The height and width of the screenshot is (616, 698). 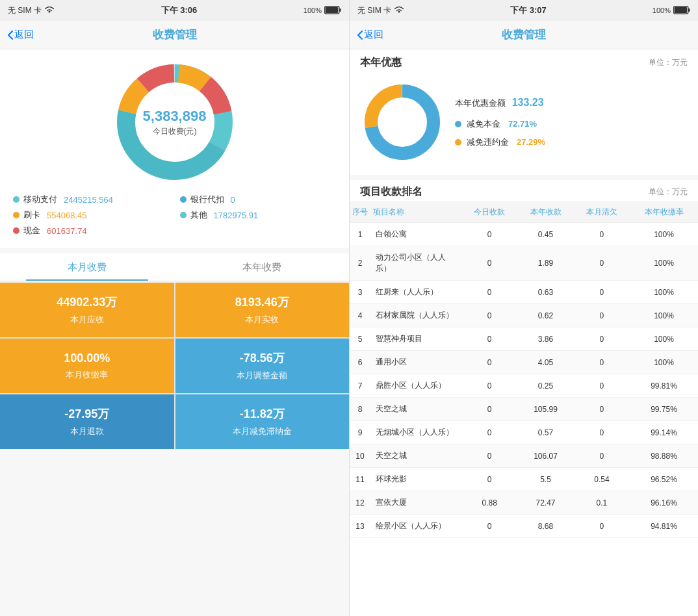 What do you see at coordinates (524, 292) in the screenshot?
I see `table-row: 3 红厨来（人人乐） 0 0.63 0 100%` at bounding box center [524, 292].